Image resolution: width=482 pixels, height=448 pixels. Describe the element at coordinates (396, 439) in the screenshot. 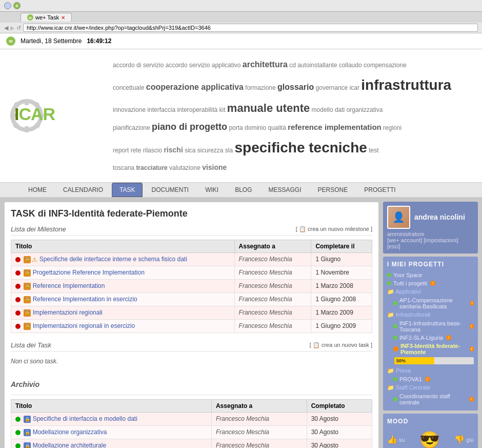

I see `mood-up-button: 👍 su` at that location.